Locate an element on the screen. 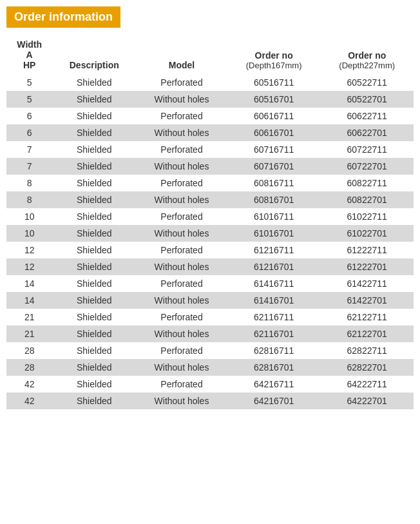  cell-order227: 60722711 is located at coordinates (367, 150).